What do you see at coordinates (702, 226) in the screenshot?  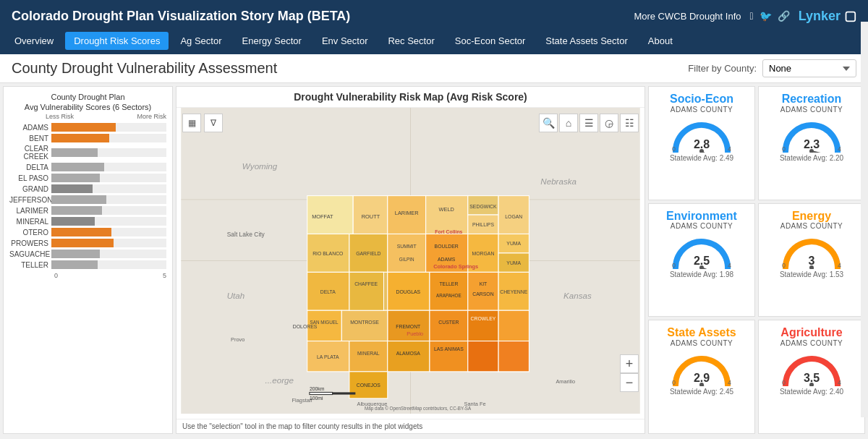 I see `gauge-county-environment: ADAMS COUNTY` at bounding box center [702, 226].